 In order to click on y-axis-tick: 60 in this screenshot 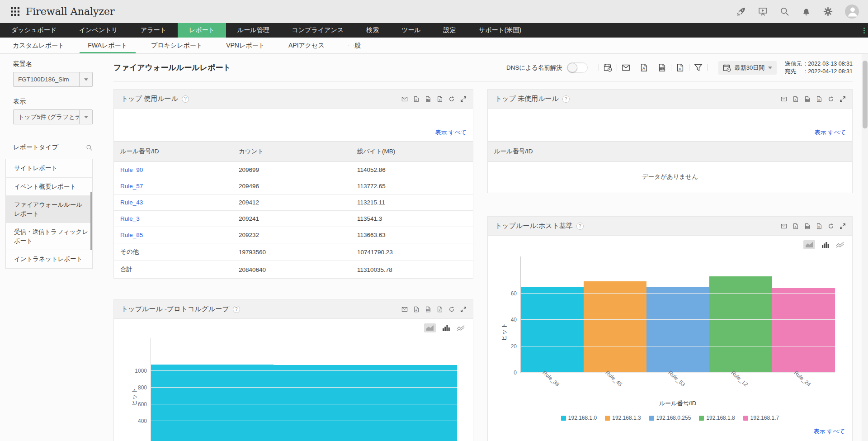, I will do `click(514, 294)`.